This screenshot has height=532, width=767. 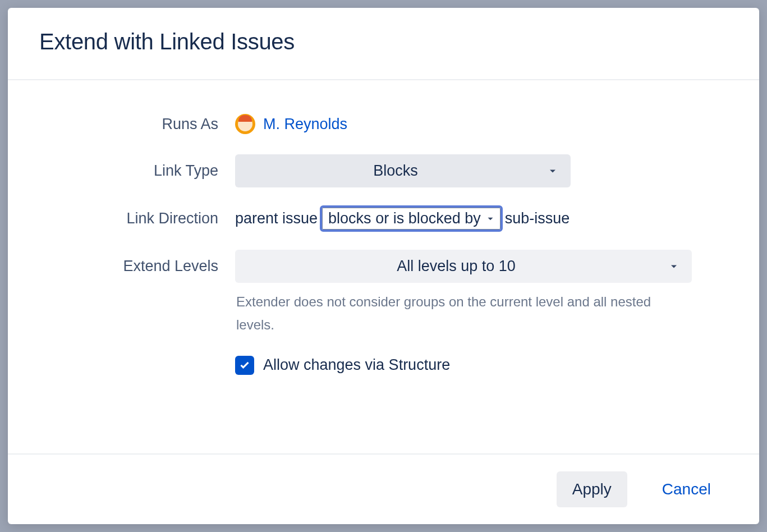 What do you see at coordinates (384, 42) in the screenshot?
I see `dialog-title: Extend with Linked Issues` at bounding box center [384, 42].